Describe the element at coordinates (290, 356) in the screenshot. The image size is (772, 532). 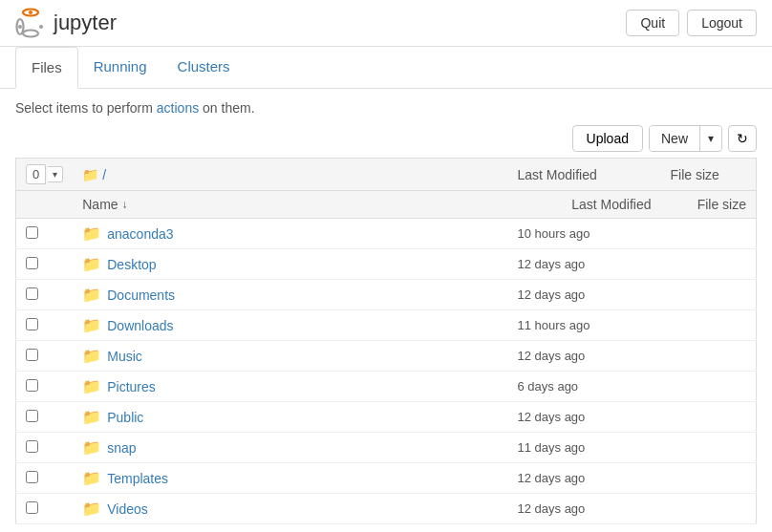
I see `row-name-cell: 📁 Music` at that location.